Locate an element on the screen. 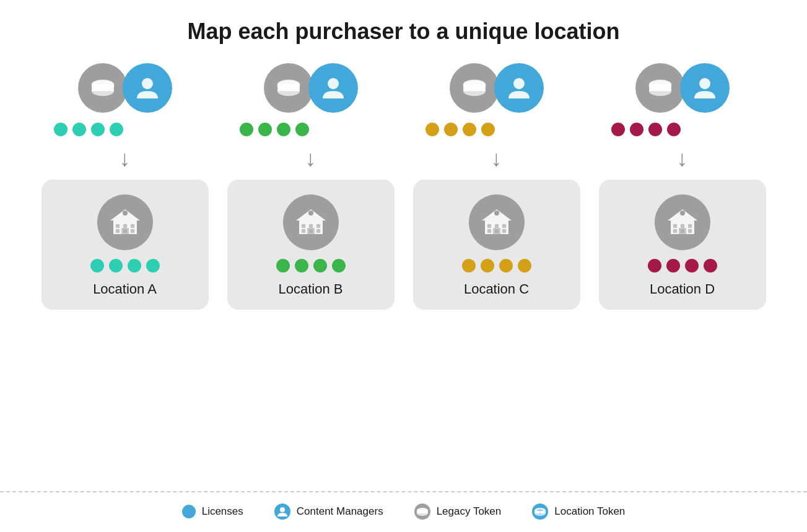  person-icon-d is located at coordinates (705, 88).